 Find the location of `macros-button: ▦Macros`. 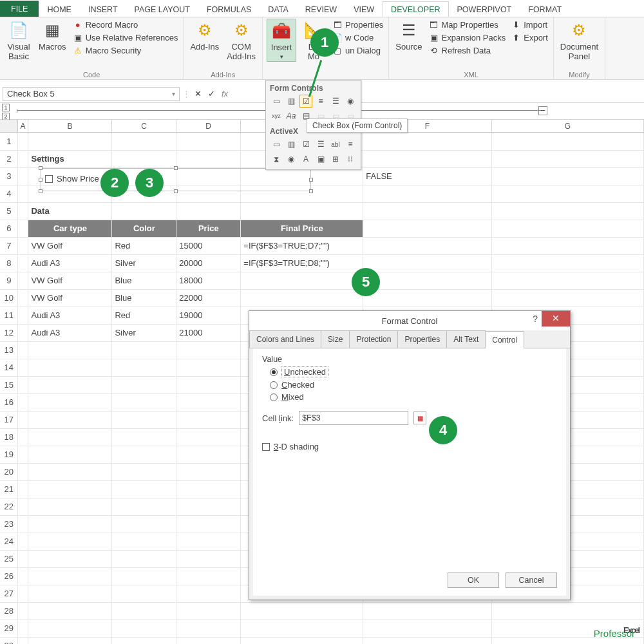

macros-button: ▦Macros is located at coordinates (53, 36).